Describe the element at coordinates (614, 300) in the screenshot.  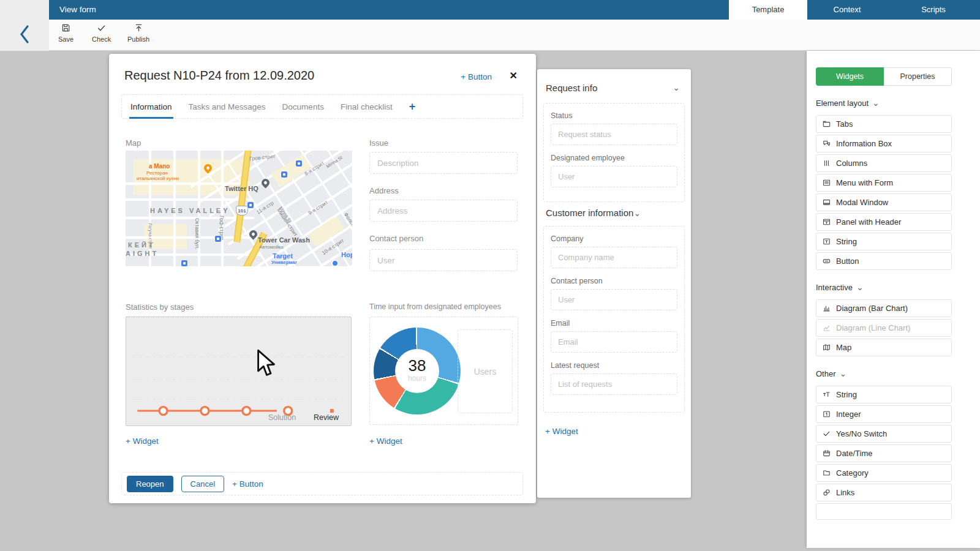
I see `contact-person2-input` at that location.